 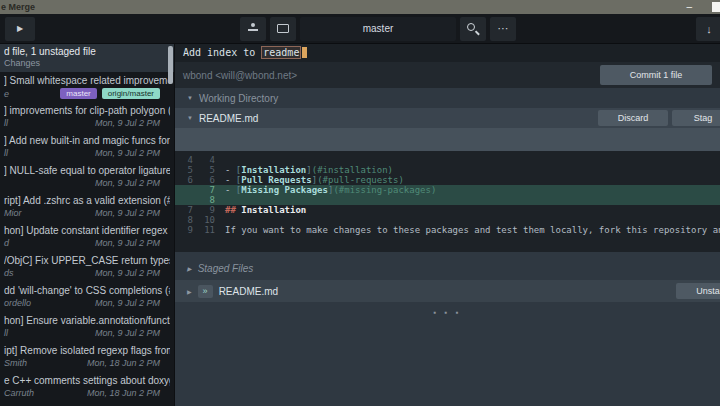 What do you see at coordinates (208, 180) in the screenshot?
I see `new-line-number: 6` at bounding box center [208, 180].